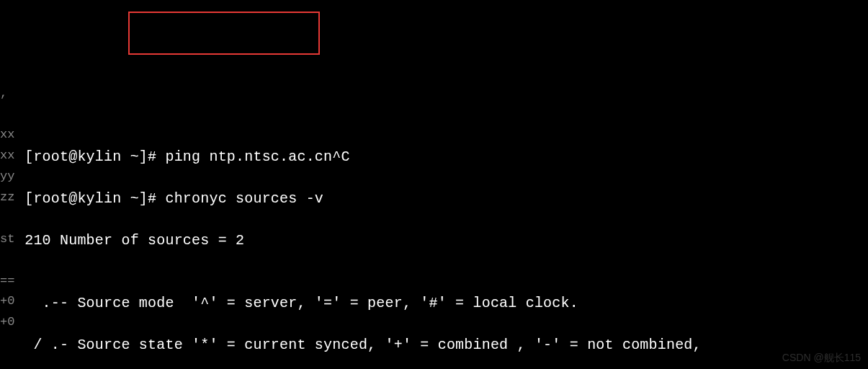  I want to click on terminal-line: 210 Number of sources = 2, so click(437, 241).